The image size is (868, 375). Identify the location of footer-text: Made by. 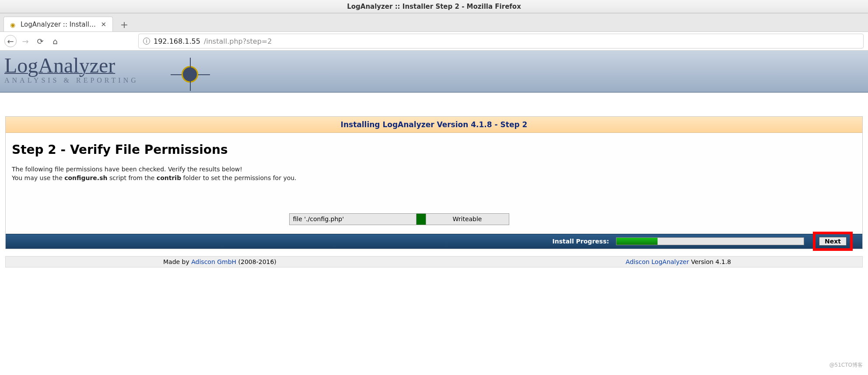
(177, 262).